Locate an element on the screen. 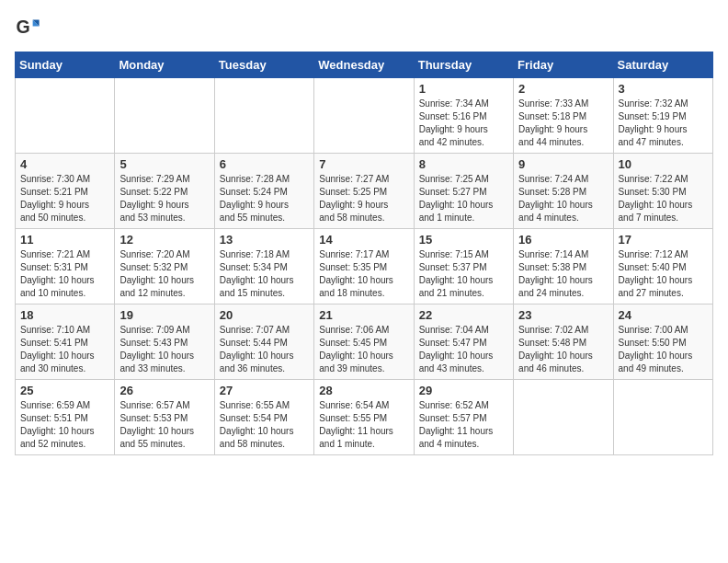  day-info: Sunrise: 7:21 AMSunset: 5:31 PMDaylight:… is located at coordinates (64, 274).